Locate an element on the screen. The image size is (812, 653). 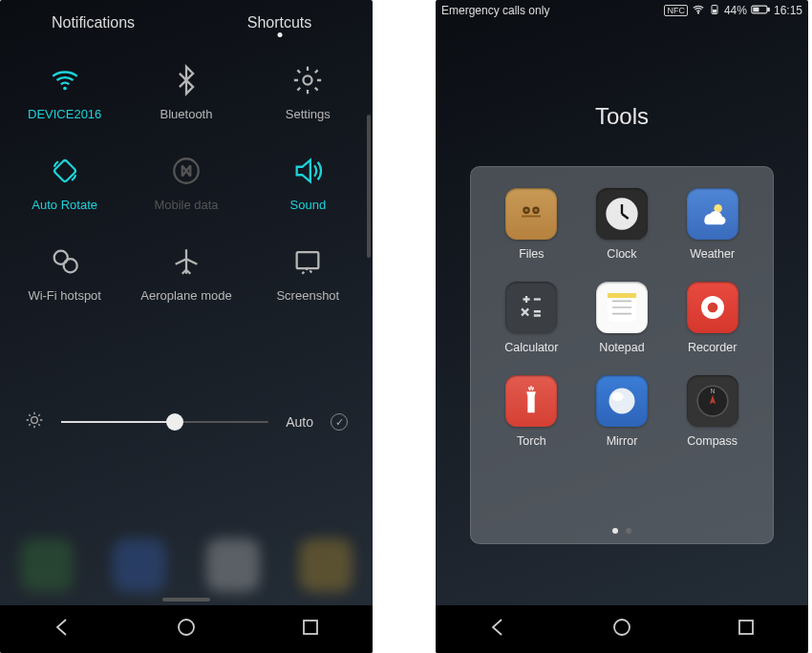
emergency-text: Emergency calls only is located at coordinates (495, 11).